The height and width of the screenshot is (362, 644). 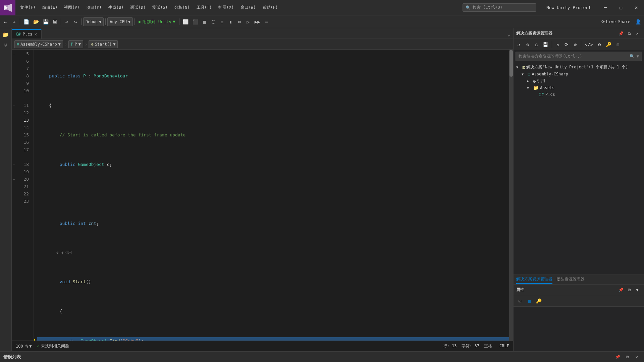 I want to click on minimize-button: ─, so click(x=605, y=7).